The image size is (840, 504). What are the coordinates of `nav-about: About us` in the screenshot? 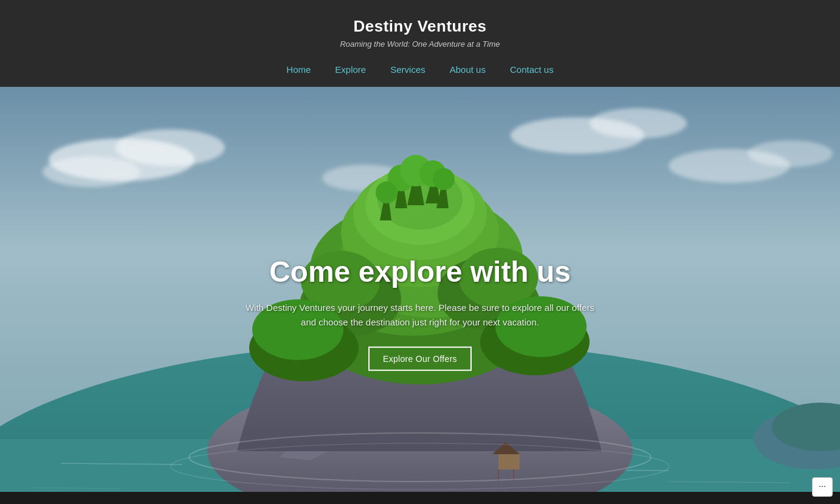 It's located at (468, 69).